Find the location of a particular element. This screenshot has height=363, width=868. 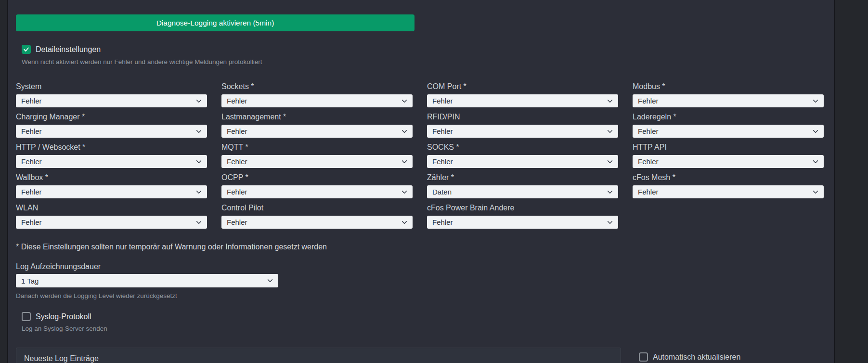

log-level-field-label: Charging Manager * is located at coordinates (112, 117).